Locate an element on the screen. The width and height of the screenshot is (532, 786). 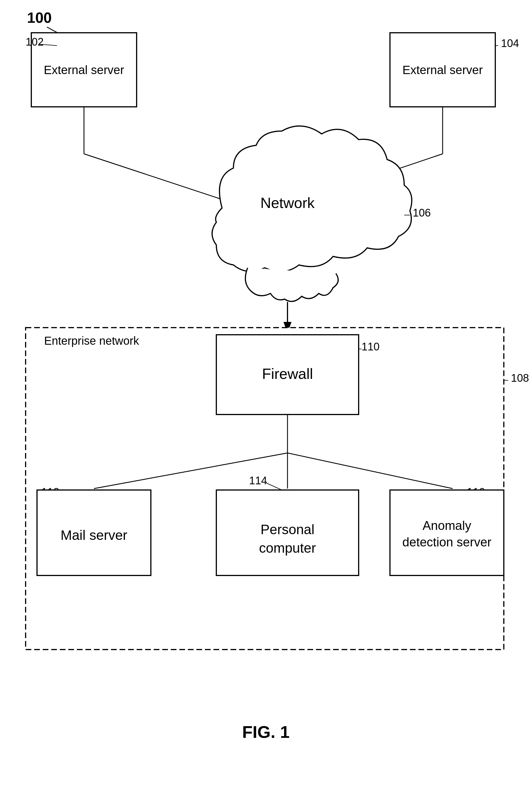
external-server-right-label: External server is located at coordinates (443, 70).